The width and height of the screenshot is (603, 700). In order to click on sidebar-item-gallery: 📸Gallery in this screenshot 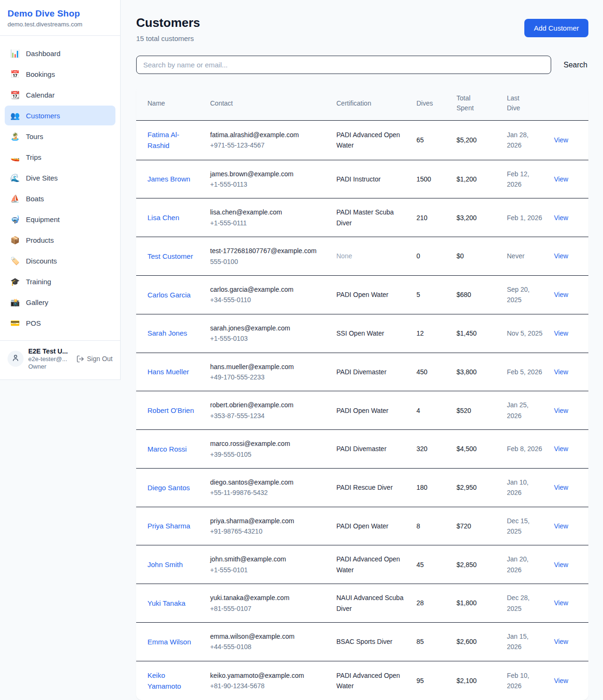, I will do `click(60, 302)`.